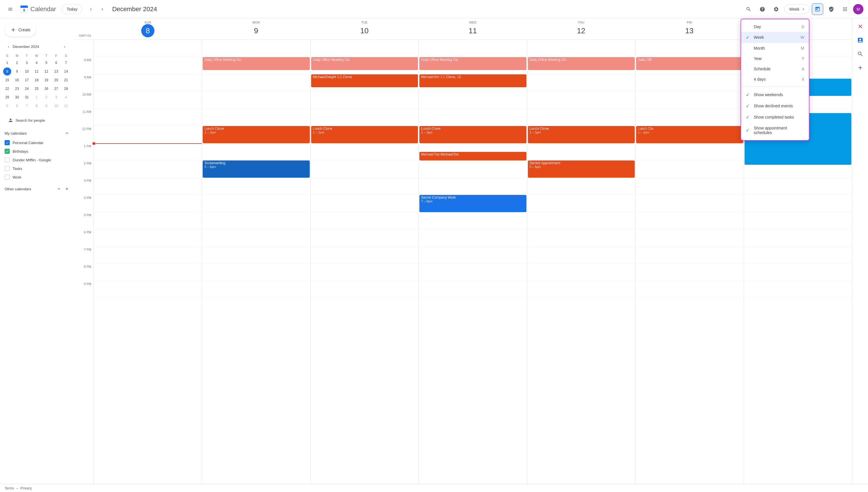 The height and width of the screenshot is (492, 868). Describe the element at coordinates (7, 106) in the screenshot. I see `mini-day: 5` at that location.